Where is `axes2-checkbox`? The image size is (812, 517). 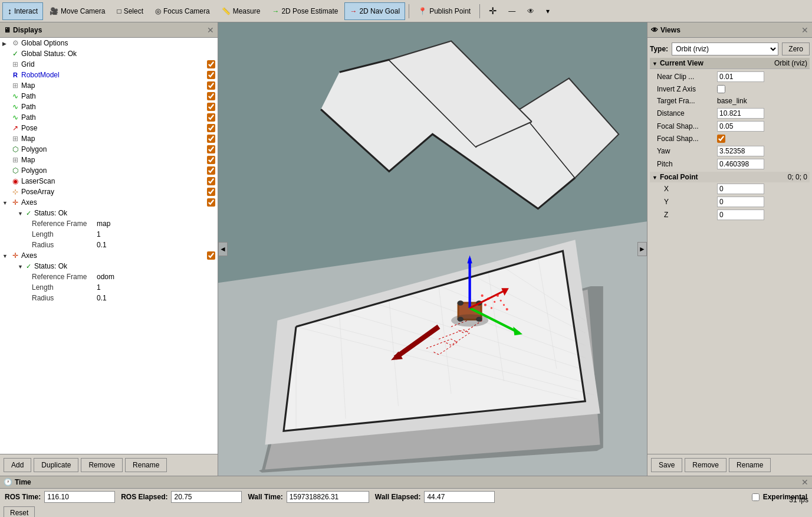 axes2-checkbox is located at coordinates (211, 256).